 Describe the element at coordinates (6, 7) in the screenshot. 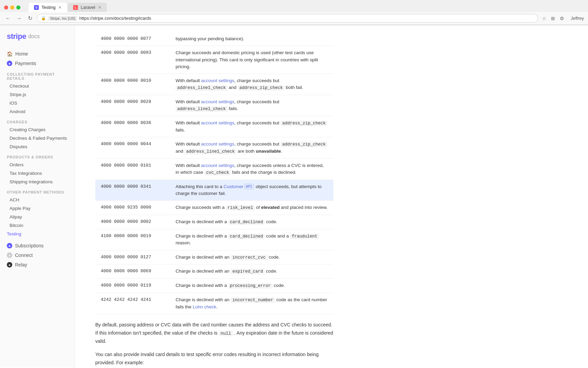

I see `close-button` at that location.